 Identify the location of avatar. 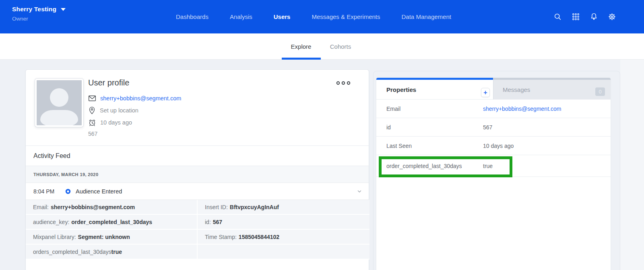
(59, 103).